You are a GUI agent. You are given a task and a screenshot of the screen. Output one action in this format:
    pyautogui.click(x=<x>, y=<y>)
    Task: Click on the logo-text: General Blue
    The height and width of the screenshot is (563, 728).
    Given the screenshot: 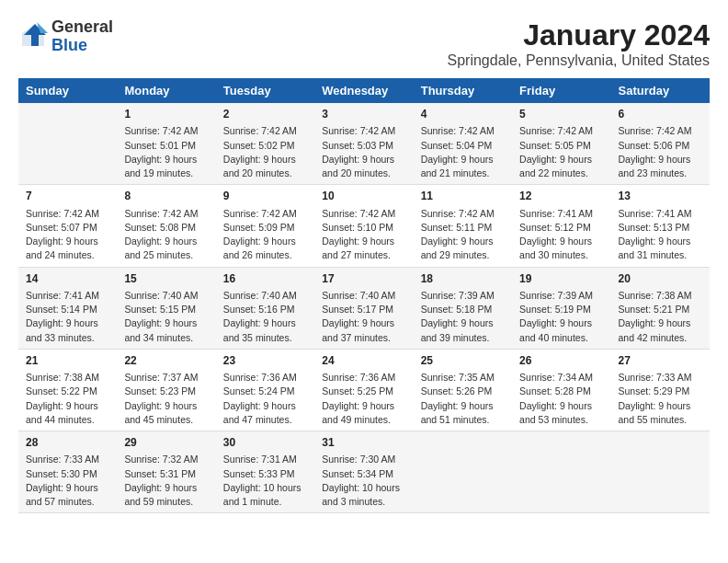 What is the action you would take?
    pyautogui.click(x=83, y=37)
    